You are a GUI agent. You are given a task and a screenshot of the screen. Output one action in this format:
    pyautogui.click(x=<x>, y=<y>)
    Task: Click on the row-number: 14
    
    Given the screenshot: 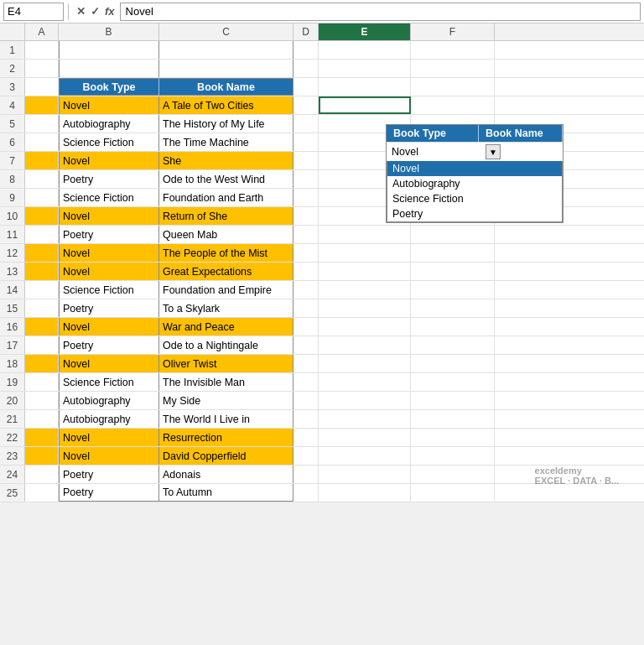 What is the action you would take?
    pyautogui.click(x=13, y=290)
    